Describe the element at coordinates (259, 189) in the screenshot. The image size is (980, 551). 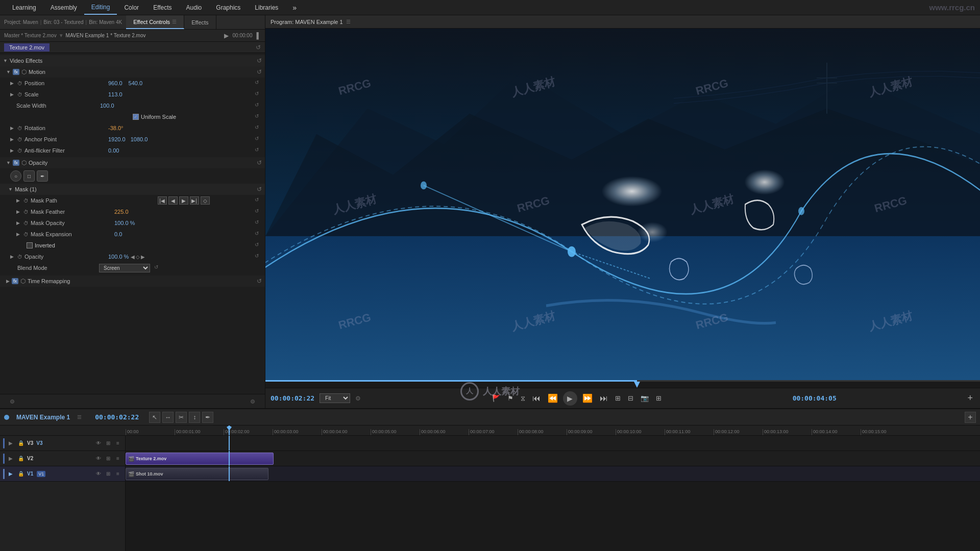
I see `reset-mask-icon: ↺` at that location.